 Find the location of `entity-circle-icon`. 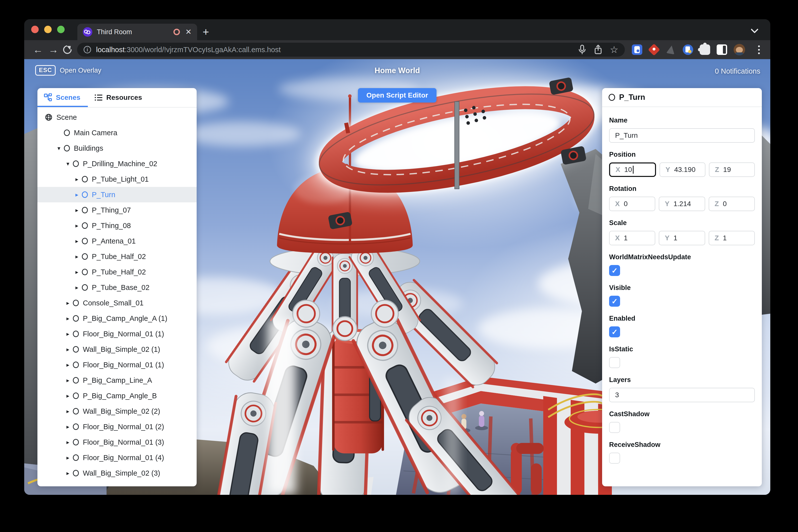

entity-circle-icon is located at coordinates (76, 427).